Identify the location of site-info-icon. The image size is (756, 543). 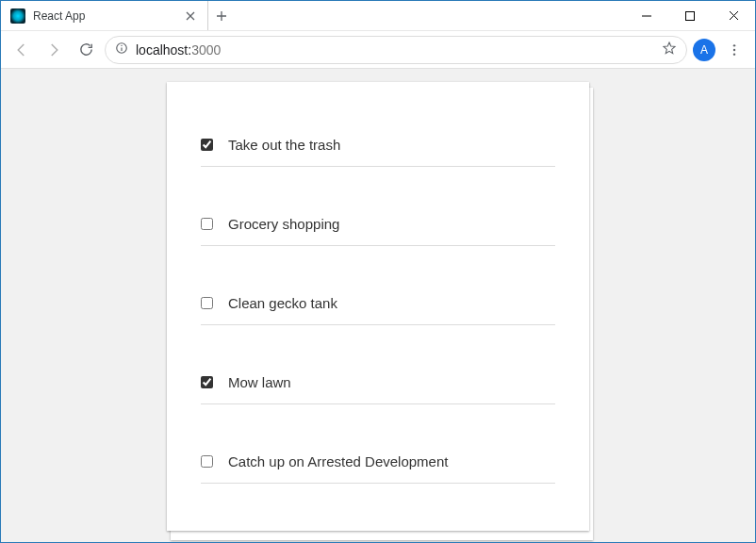
(122, 49).